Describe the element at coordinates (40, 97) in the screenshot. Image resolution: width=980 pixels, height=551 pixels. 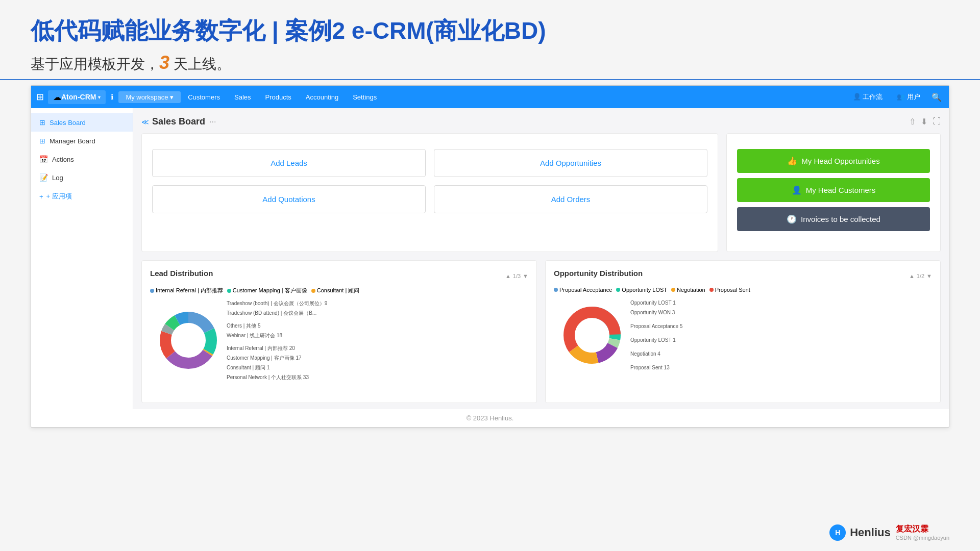
I see `grid-icon: ⊞` at that location.